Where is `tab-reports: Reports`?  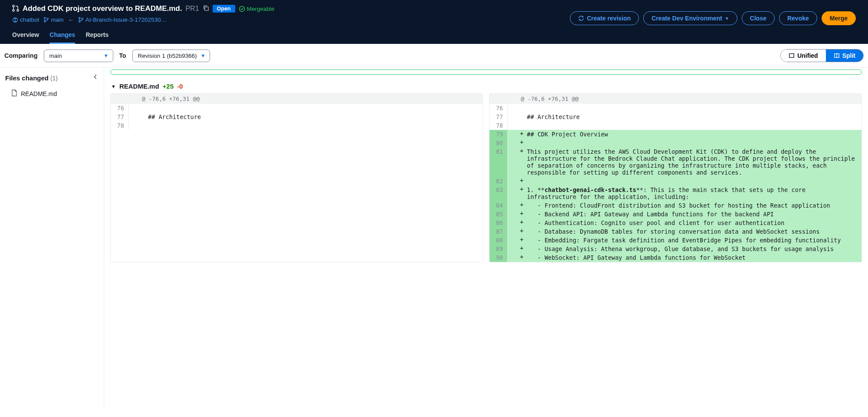 tab-reports: Reports is located at coordinates (97, 37).